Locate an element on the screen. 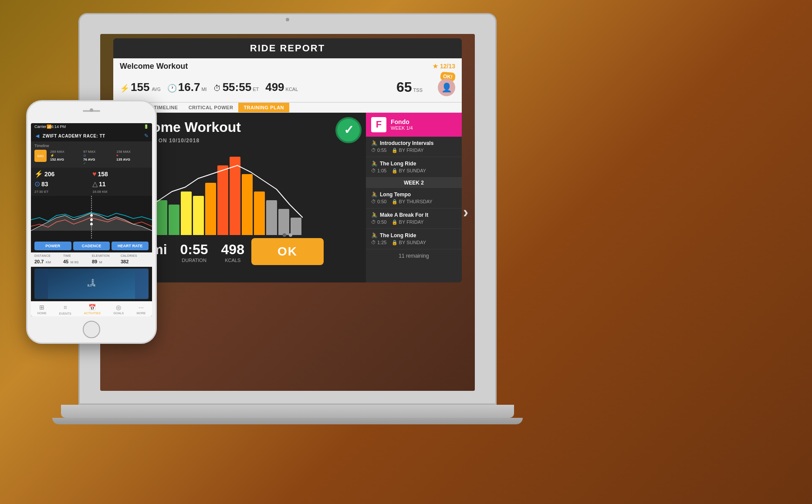 The height and width of the screenshot is (504, 812). week-2-header: WEEK 2 is located at coordinates (414, 183).